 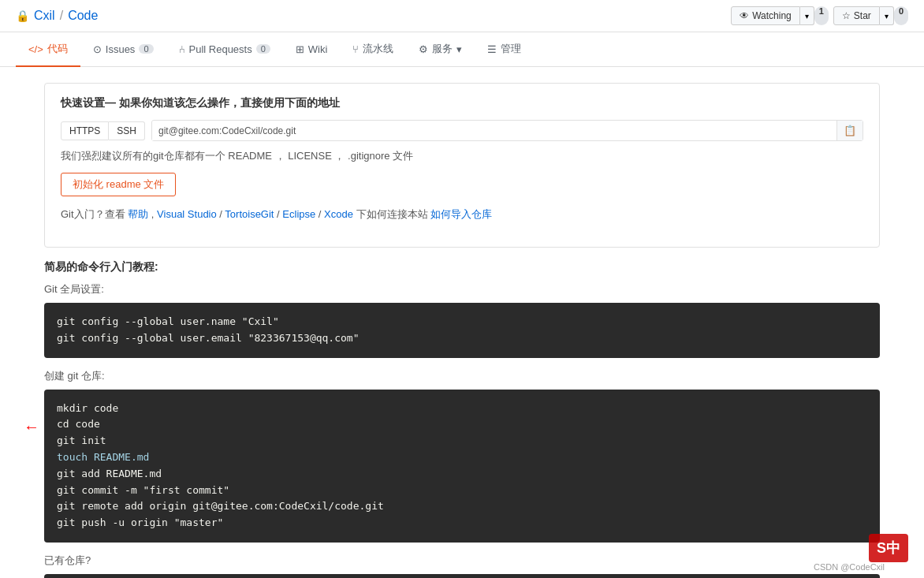 What do you see at coordinates (462, 267) in the screenshot?
I see `tutorial-title: 简易的命令行入门教程:` at bounding box center [462, 267].